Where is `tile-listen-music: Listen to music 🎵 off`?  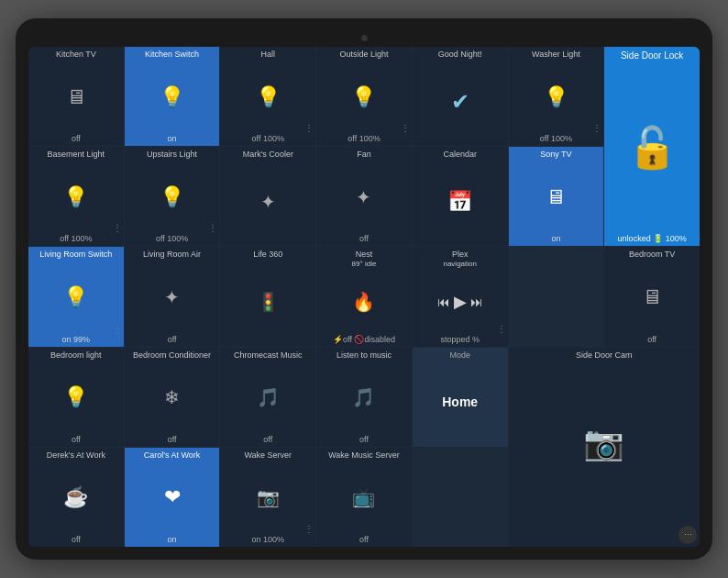 tile-listen-music: Listen to music 🎵 off is located at coordinates (364, 397).